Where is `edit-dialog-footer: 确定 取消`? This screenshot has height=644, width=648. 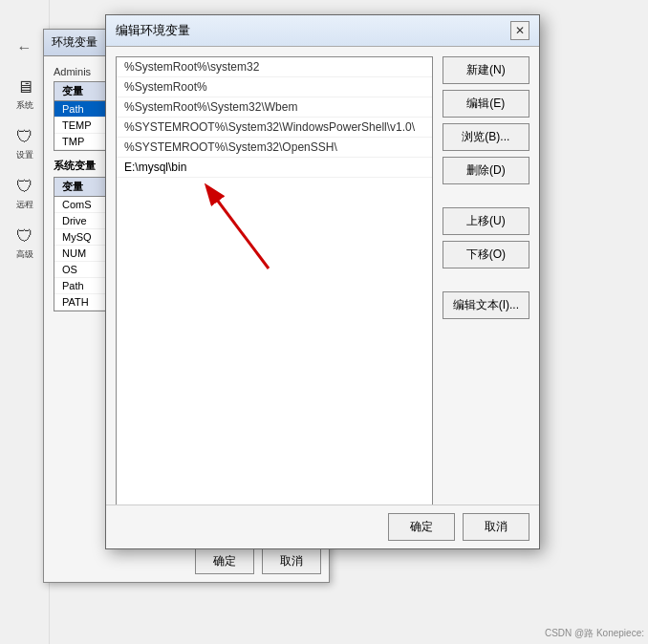 edit-dialog-footer: 确定 取消 is located at coordinates (323, 526).